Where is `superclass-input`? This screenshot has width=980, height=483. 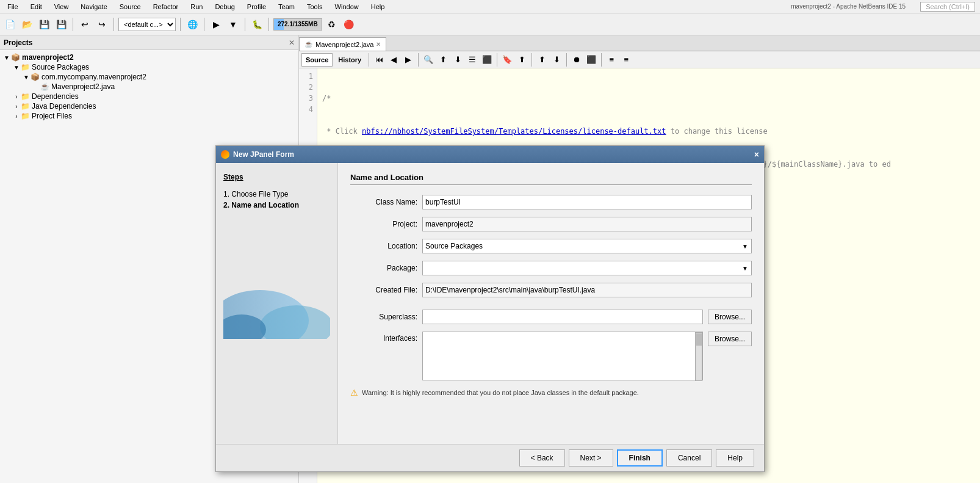 superclass-input is located at coordinates (563, 317).